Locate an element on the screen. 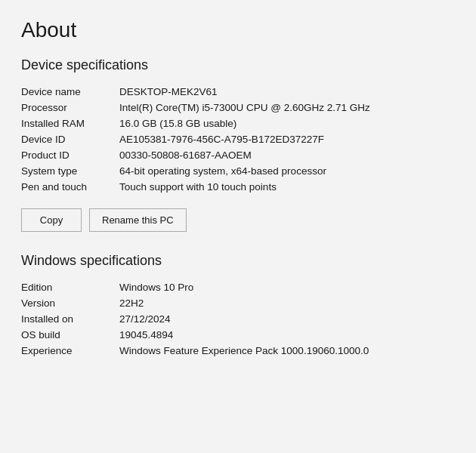 Image resolution: width=476 pixels, height=453 pixels. table-row: Version 22H2 is located at coordinates (238, 304).